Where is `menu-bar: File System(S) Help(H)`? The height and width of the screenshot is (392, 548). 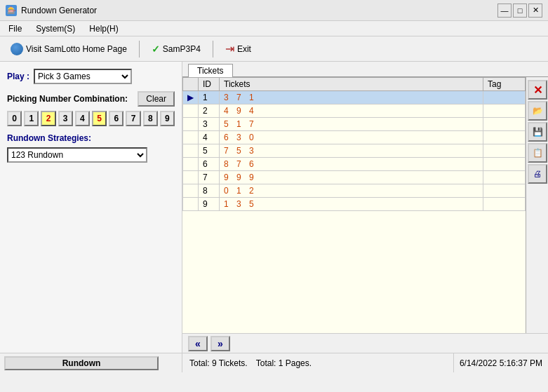 menu-bar: File System(S) Help(H) is located at coordinates (274, 29).